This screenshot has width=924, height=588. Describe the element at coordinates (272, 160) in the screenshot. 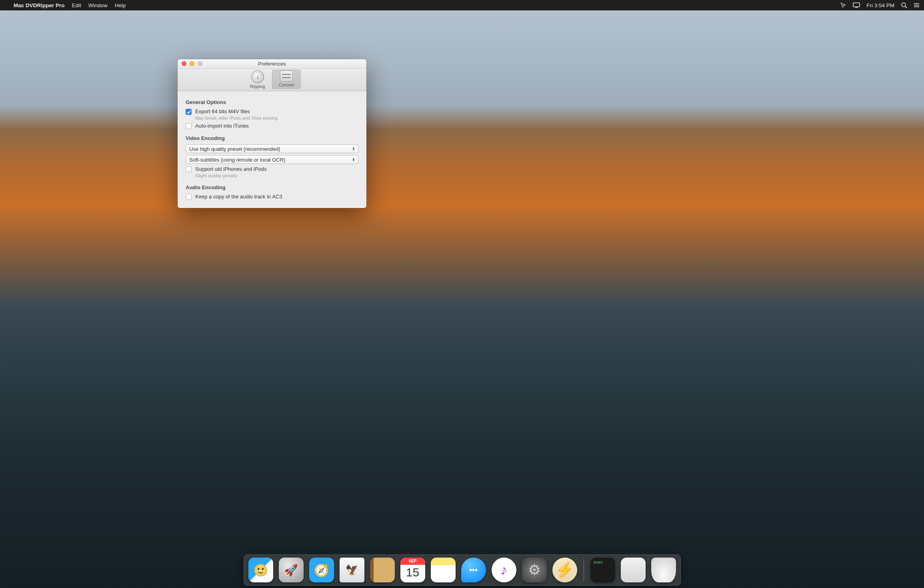

I see `popup-subtitle-mode: Soft-subtitles (using remote or local OC…` at that location.